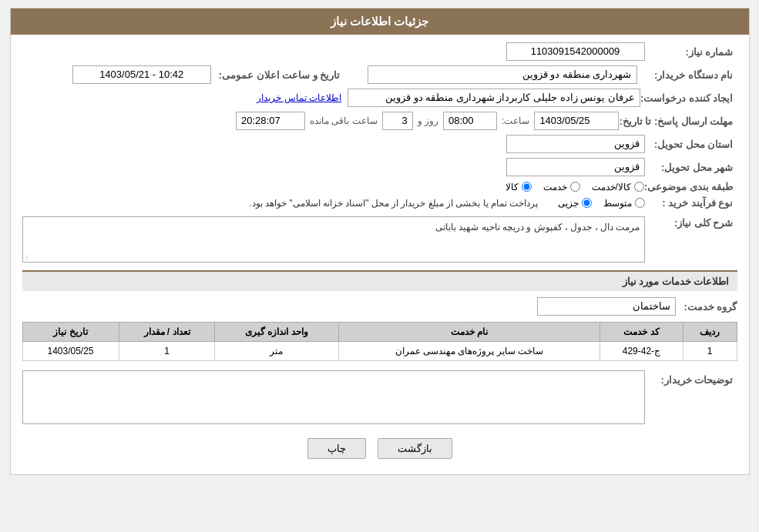 Image resolution: width=759 pixels, height=532 pixels. What do you see at coordinates (299, 98) in the screenshot?
I see `creator-link: اطلاعات تماس خریدار` at bounding box center [299, 98].